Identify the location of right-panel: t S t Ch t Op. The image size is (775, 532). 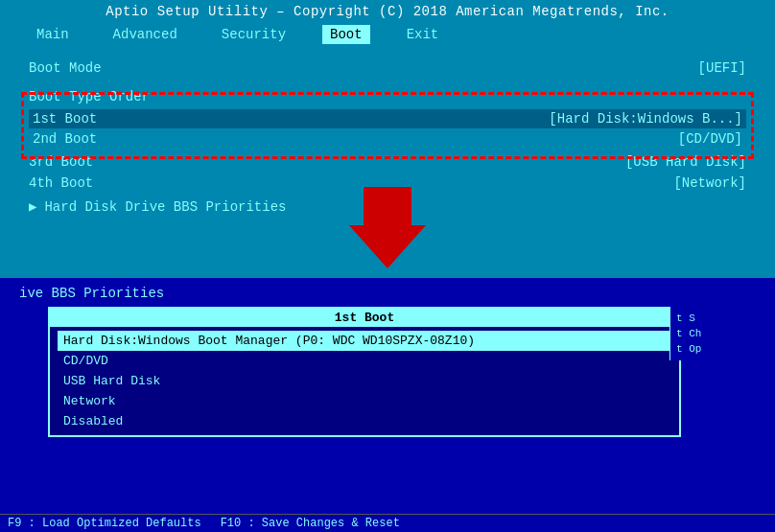
(722, 334).